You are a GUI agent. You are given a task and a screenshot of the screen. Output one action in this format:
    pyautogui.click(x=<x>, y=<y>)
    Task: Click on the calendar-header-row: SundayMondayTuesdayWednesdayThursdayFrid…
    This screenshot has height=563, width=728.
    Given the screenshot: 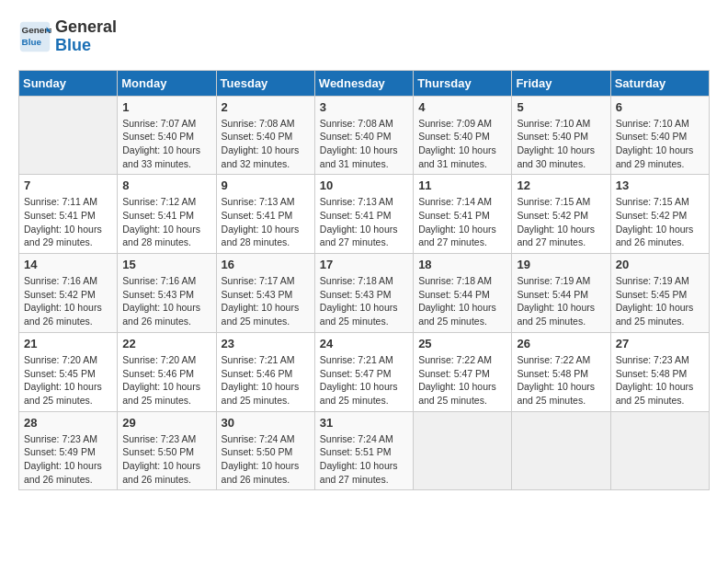 What is the action you would take?
    pyautogui.click(x=364, y=83)
    